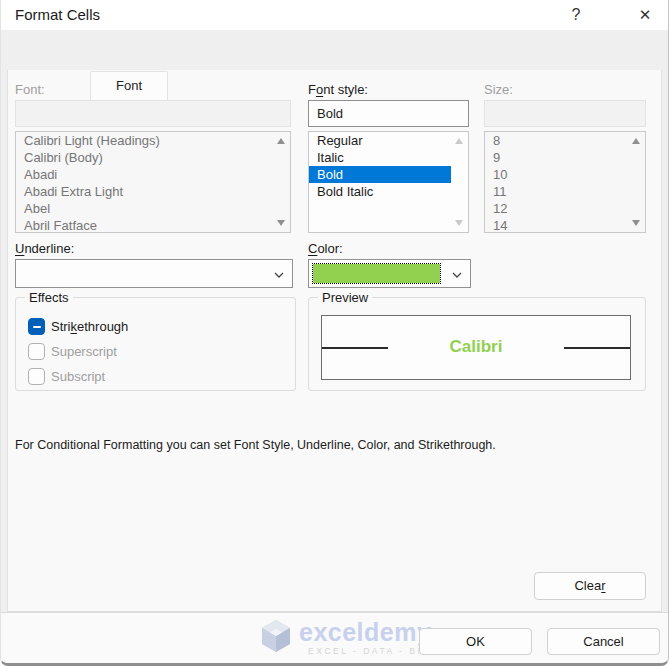 The width and height of the screenshot is (669, 666). Describe the element at coordinates (576, 15) in the screenshot. I see `help-icon: ?` at that location.